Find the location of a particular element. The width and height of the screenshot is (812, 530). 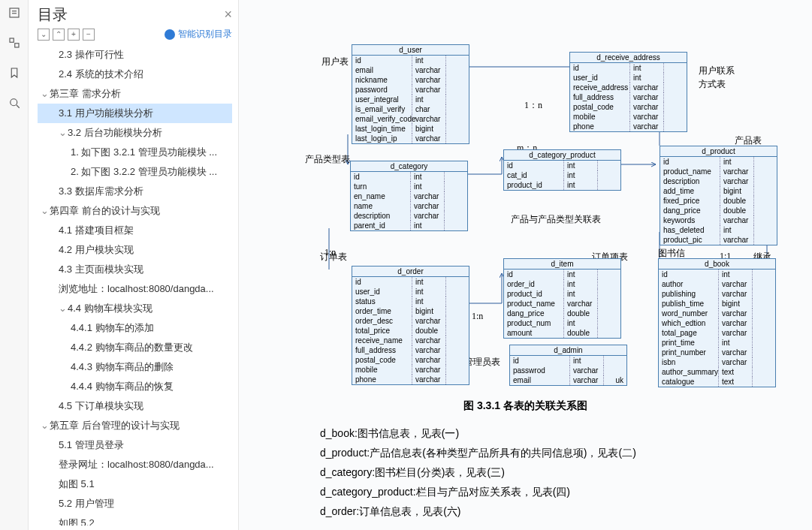

diagram-caption: 图 3.3.1 各表的关联关系图 is located at coordinates (526, 406).